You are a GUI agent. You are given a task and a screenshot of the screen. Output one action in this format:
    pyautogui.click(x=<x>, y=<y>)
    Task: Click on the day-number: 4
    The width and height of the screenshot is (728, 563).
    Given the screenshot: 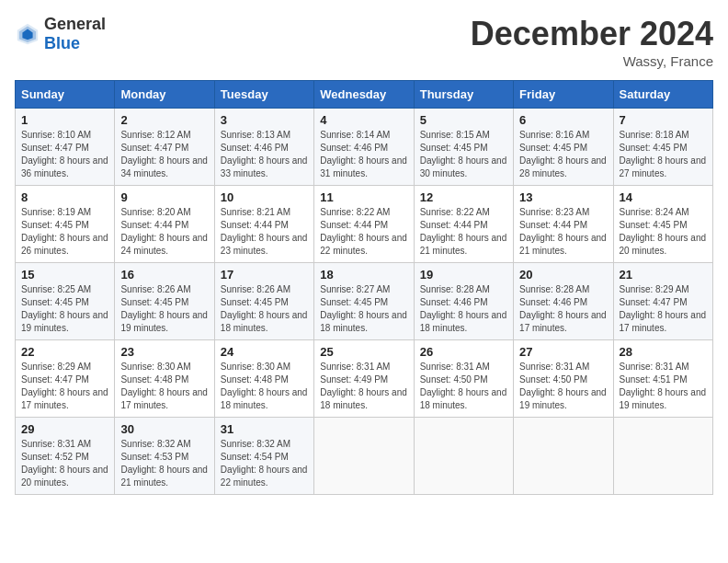 What is the action you would take?
    pyautogui.click(x=364, y=120)
    